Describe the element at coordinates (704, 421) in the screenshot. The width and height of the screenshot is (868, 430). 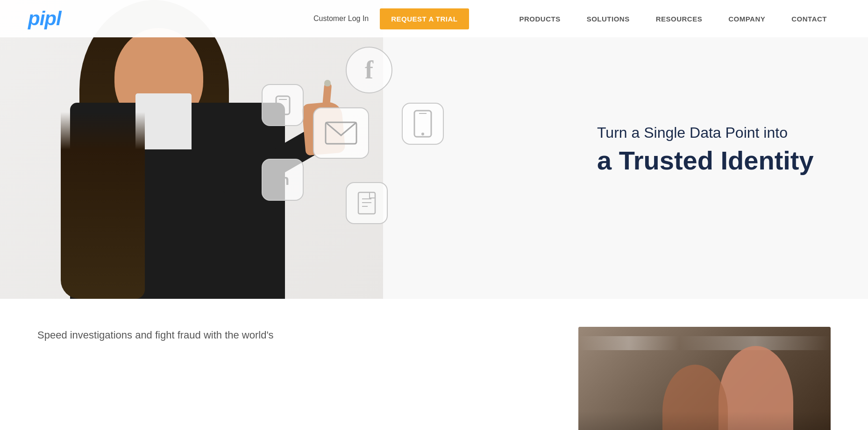
I see `image-overlay` at that location.